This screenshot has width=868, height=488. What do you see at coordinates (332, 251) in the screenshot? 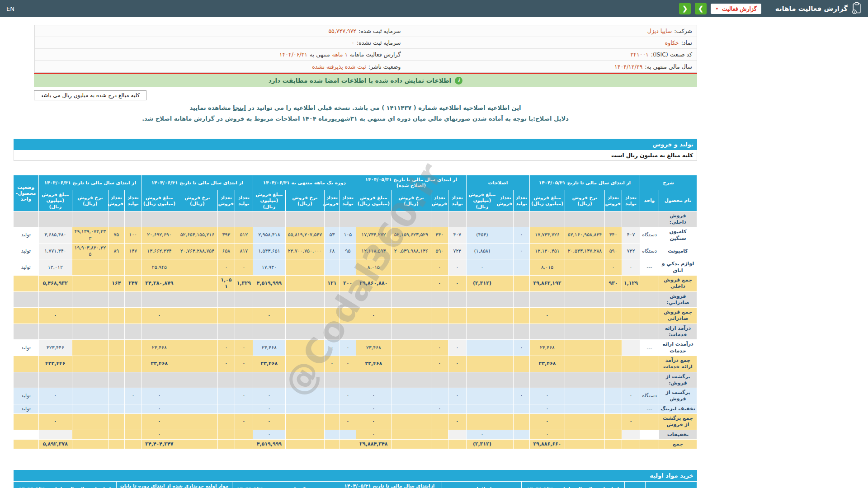
I see `data-cell: ۶۸` at bounding box center [332, 251].